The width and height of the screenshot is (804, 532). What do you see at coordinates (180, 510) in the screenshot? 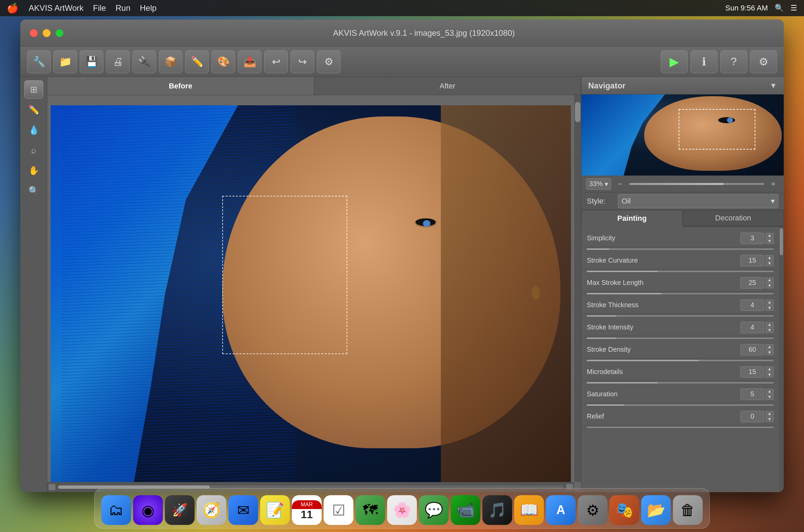
I see `dock-item-launchpad: 🚀` at bounding box center [180, 510].